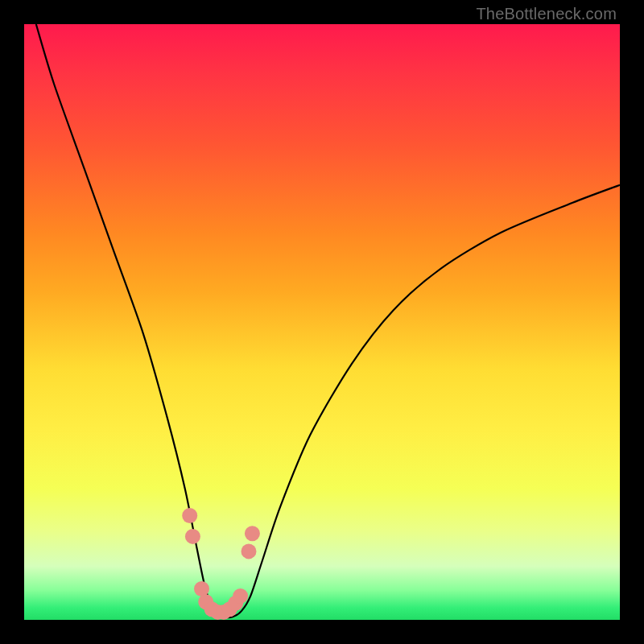 This screenshot has width=644, height=644. What do you see at coordinates (221, 564) in the screenshot?
I see `highlight-dots` at bounding box center [221, 564].